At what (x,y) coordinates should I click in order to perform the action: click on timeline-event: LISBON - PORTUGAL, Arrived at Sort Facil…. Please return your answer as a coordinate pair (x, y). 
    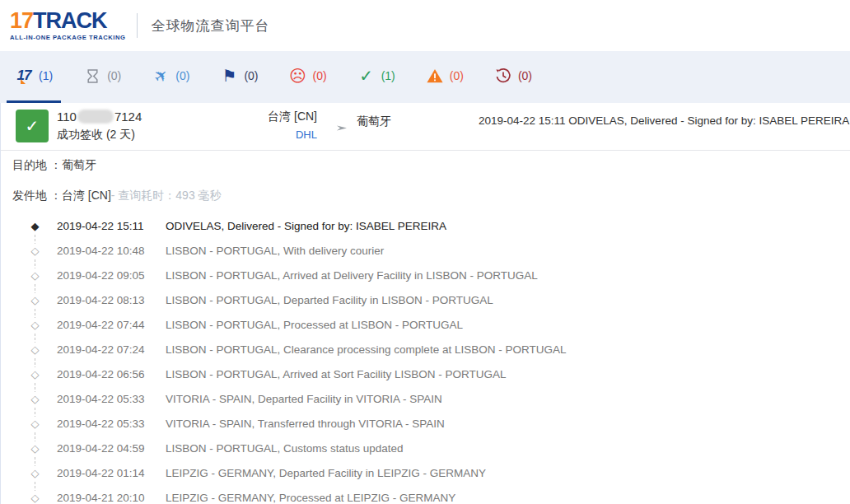
    Looking at the image, I should click on (336, 374).